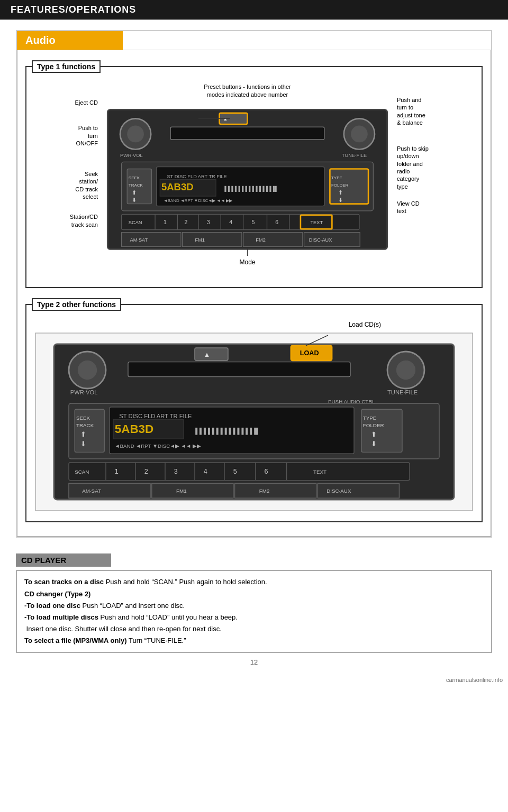 Image resolution: width=508 pixels, height=812 pixels. What do you see at coordinates (73, 10) in the screenshot?
I see `page-title: FEATURES/OPERATIONS` at bounding box center [73, 10].